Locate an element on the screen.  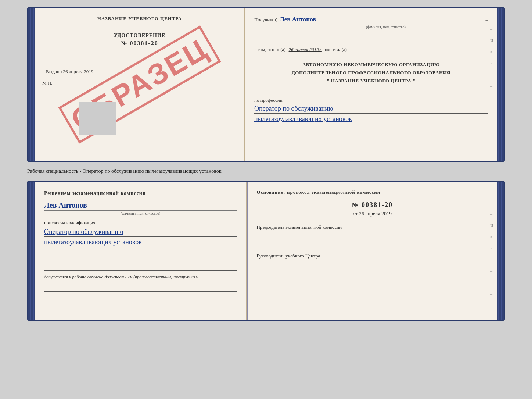
side-lines-top: – – И а ← – – – is located at coordinates (492, 58).